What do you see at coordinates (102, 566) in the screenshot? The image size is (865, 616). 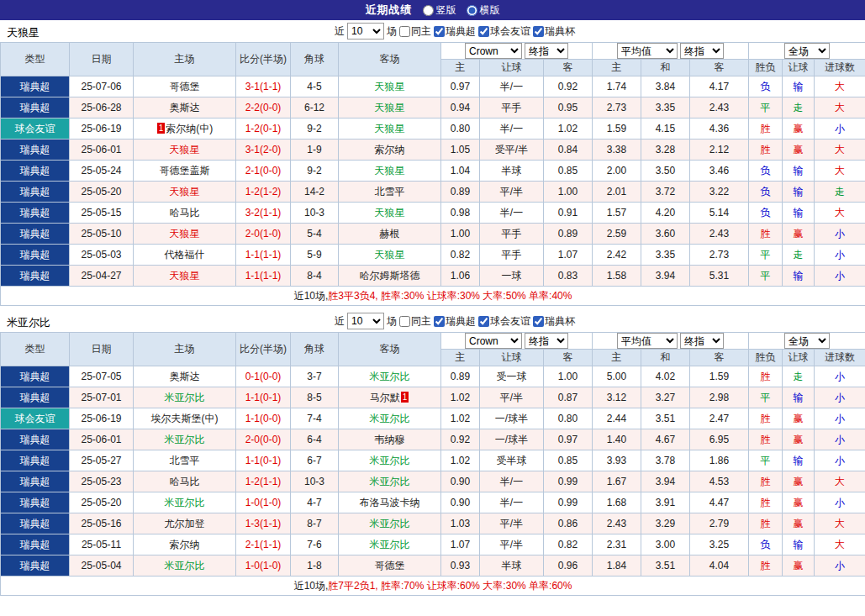 I see `match-date: 25-05-04` at bounding box center [102, 566].